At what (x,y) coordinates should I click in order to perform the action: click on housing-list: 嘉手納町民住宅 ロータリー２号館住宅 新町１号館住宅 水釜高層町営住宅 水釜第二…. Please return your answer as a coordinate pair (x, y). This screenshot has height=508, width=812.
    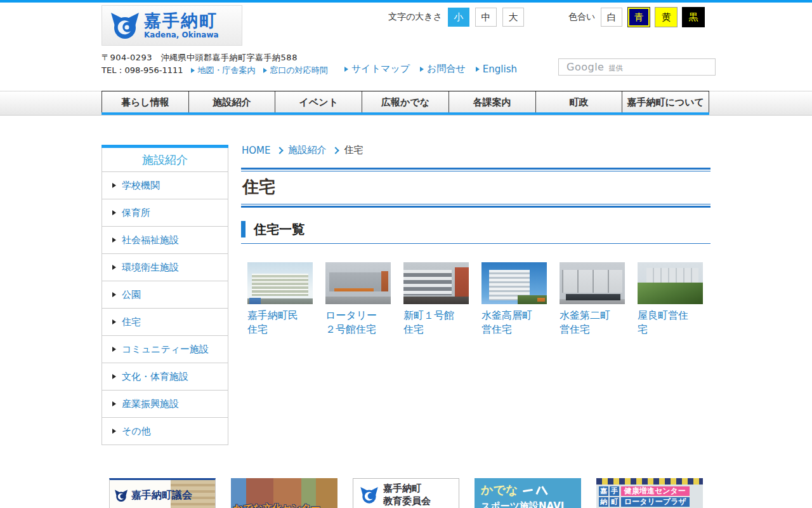
    Looking at the image, I should click on (475, 300).